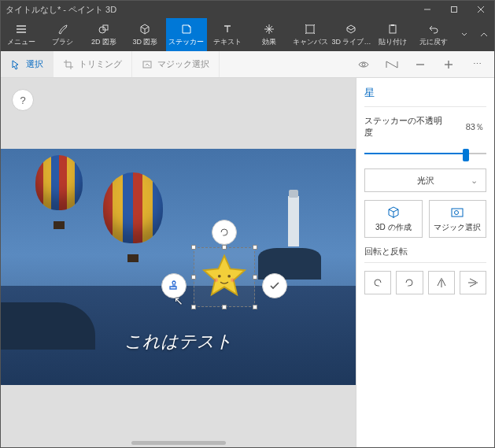  Describe the element at coordinates (224, 277) in the screenshot. I see `star-sticker` at that location.